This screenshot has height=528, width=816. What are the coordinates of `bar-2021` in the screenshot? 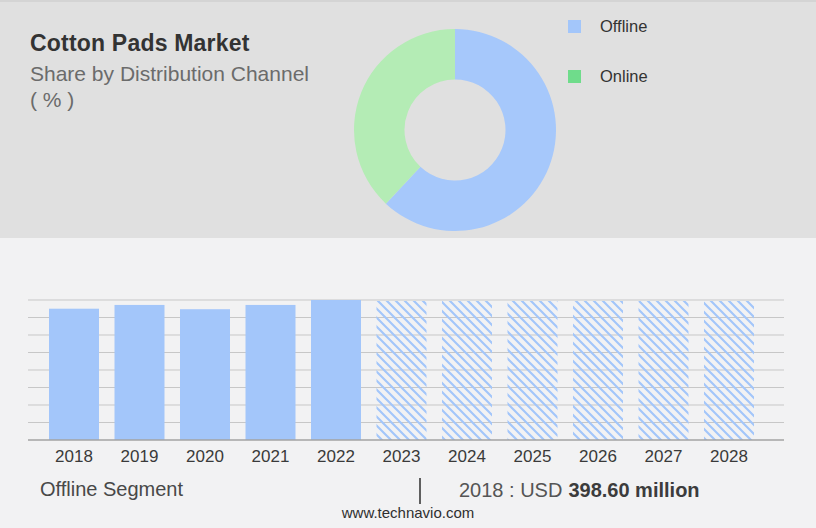 It's located at (271, 372).